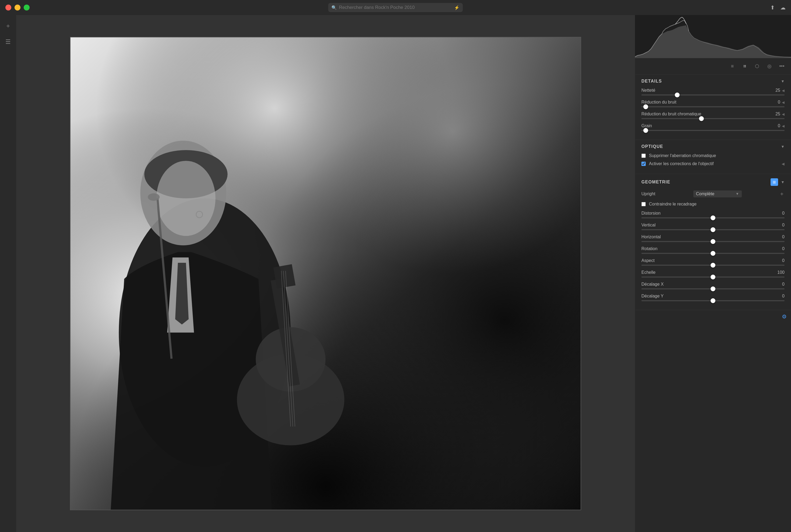 The image size is (791, 532). I want to click on distorsion-track, so click(713, 218).